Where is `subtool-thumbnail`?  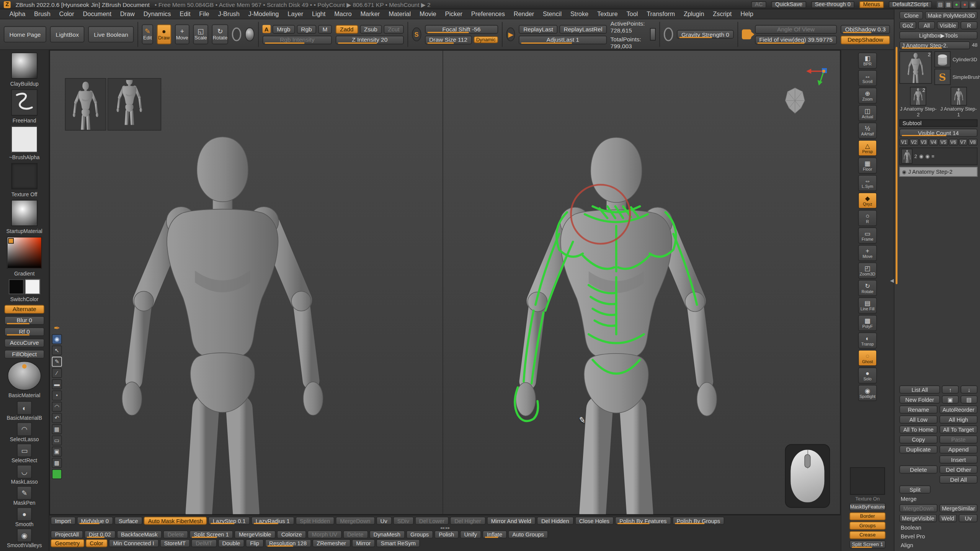
subtool-thumbnail is located at coordinates (906, 156).